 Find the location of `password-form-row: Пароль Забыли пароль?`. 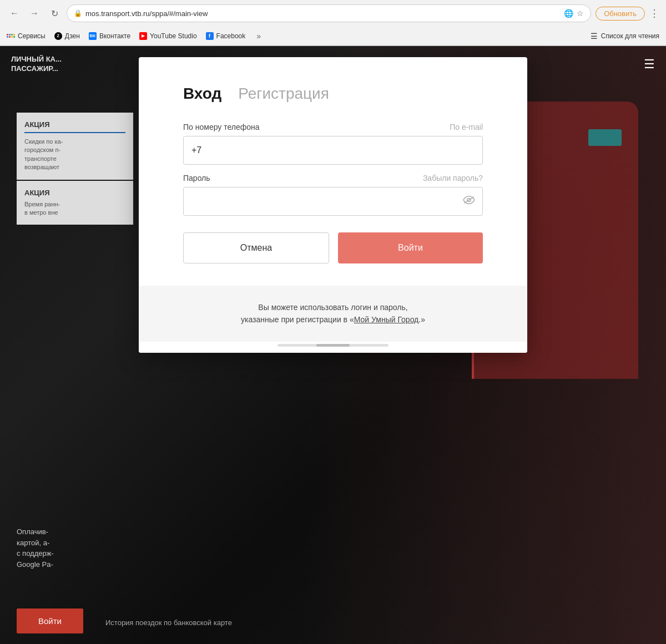

password-form-row: Пароль Забыли пароль? is located at coordinates (333, 195).